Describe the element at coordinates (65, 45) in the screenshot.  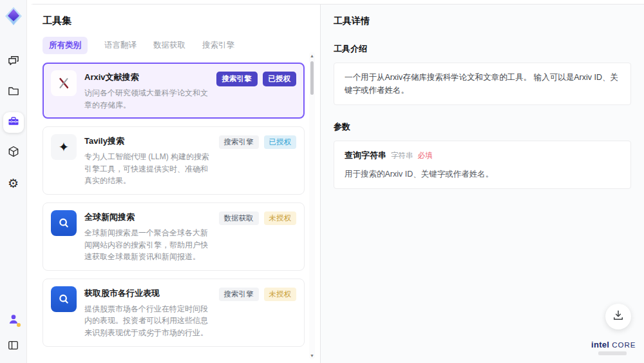
I see `tab-0: 所有类别` at that location.